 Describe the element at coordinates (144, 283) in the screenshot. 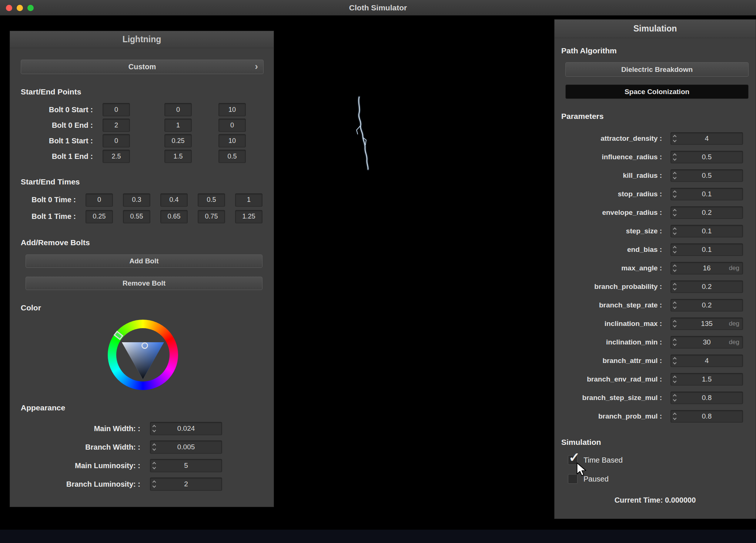

I see `remove-bolt-button: Remove Bolt` at that location.